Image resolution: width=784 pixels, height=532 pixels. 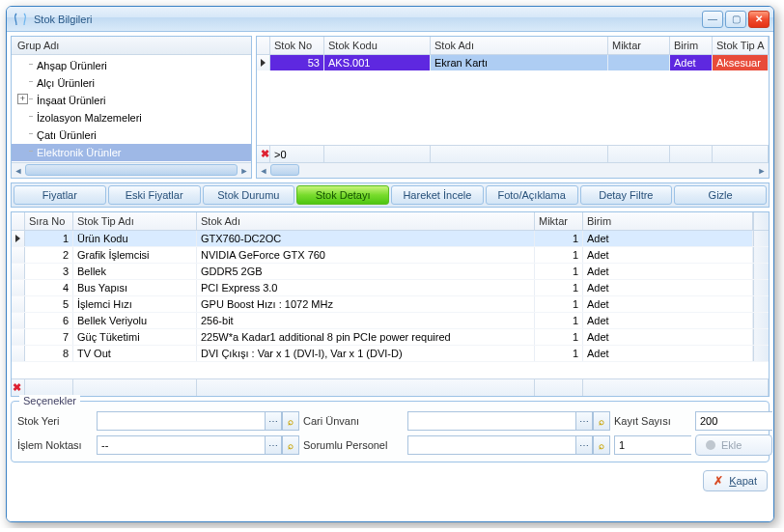 What do you see at coordinates (297, 45) in the screenshot?
I see `col-stok-no: Stok No` at bounding box center [297, 45].